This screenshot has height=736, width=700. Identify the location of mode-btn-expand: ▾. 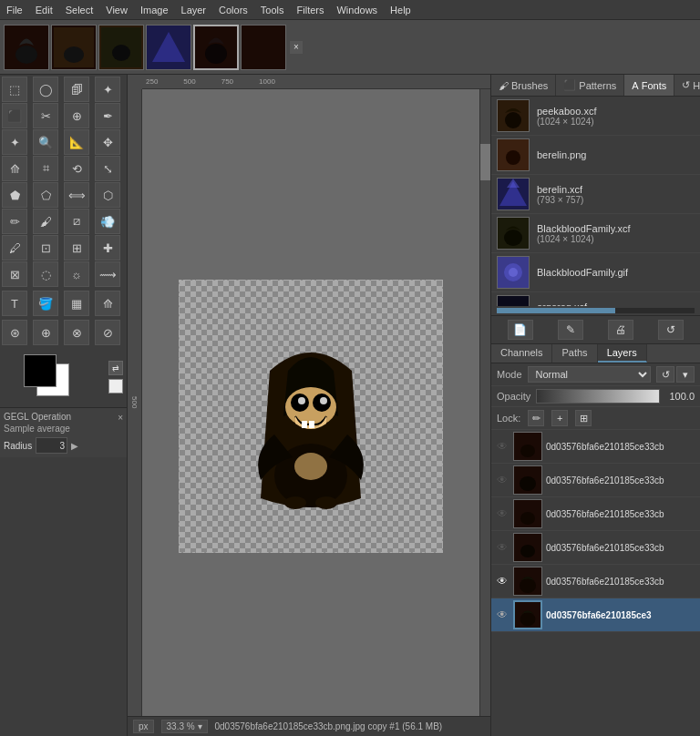
(685, 374).